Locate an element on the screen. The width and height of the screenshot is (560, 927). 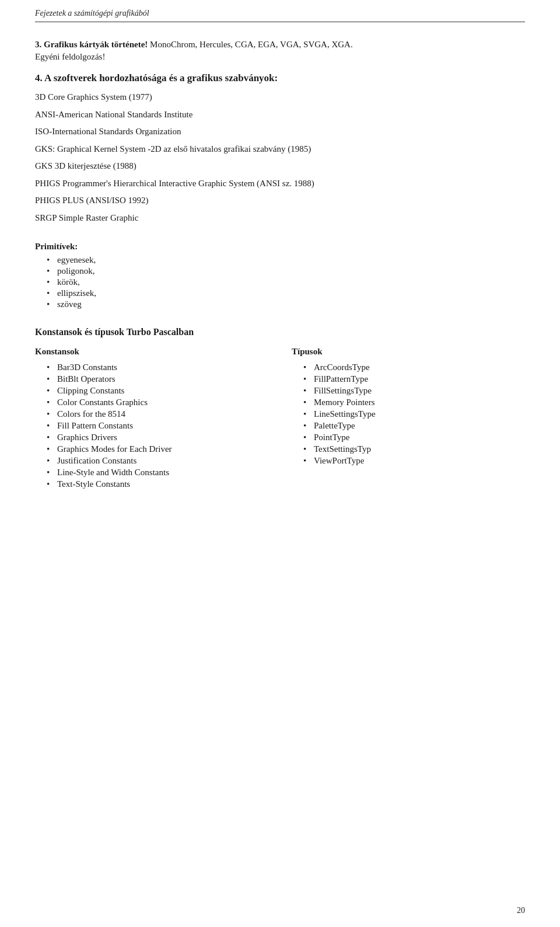
list-item: LineSettingsType is located at coordinates (414, 414).